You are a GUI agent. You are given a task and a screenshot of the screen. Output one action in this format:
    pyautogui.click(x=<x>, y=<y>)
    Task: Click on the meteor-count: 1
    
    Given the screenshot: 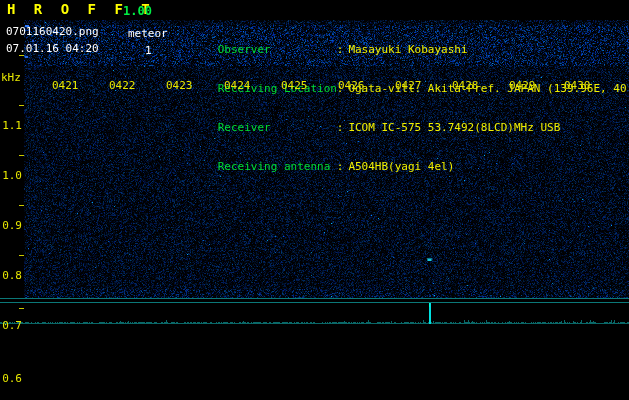 What is the action you would take?
    pyautogui.click(x=148, y=50)
    